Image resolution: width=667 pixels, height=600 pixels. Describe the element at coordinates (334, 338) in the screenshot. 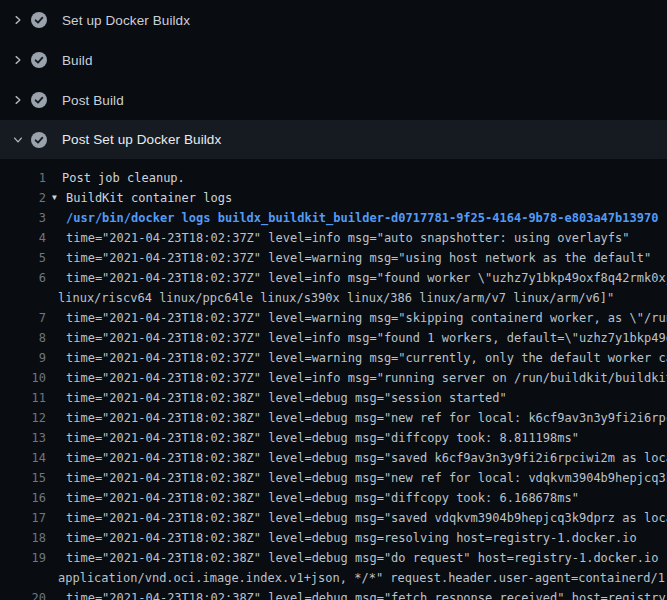

I see `log-line: 8 ▼ time="2021-04-23T18:02:37Z" level=in…` at that location.